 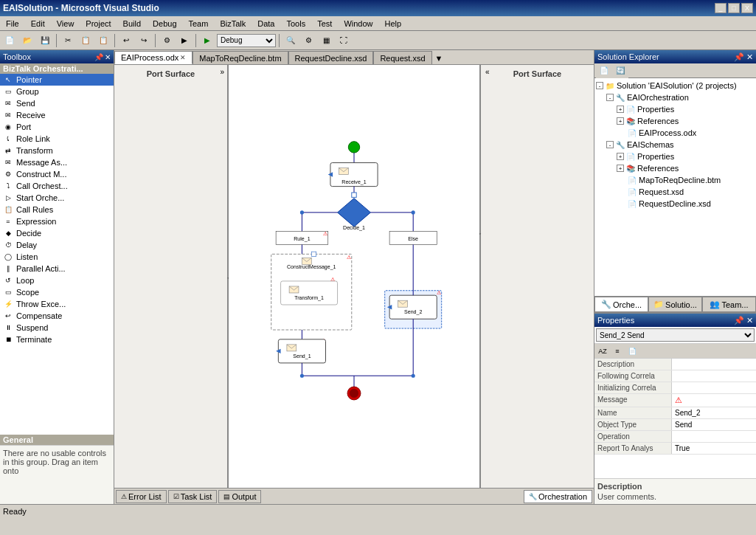 I want to click on eaischemas-props-expand: +, so click(x=620, y=156).